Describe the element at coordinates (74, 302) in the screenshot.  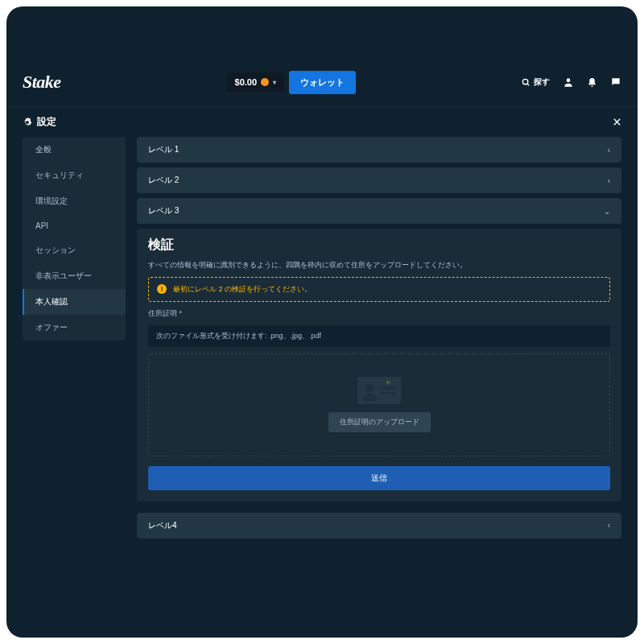
I see `sidebar-item-verify: 本人確認` at that location.